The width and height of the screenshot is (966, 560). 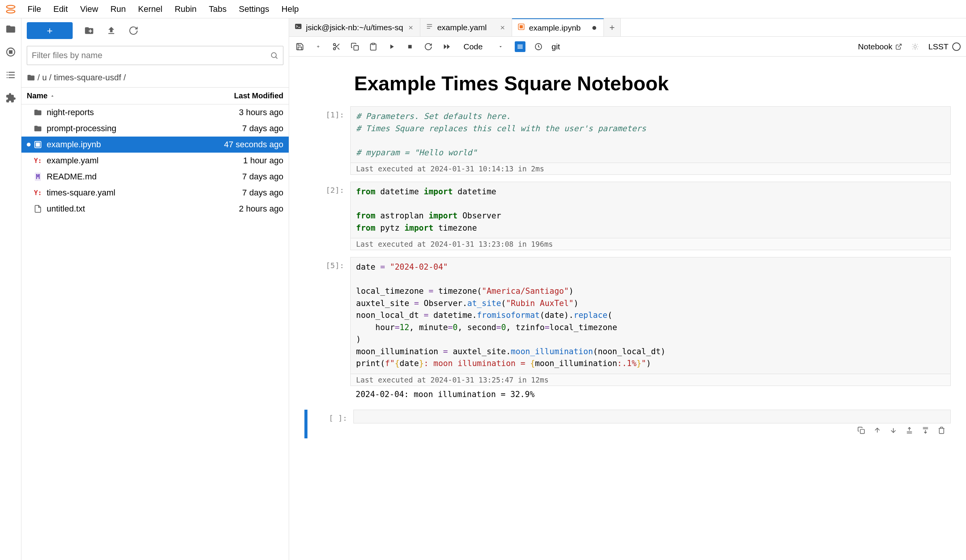 I want to click on file-row: untitled.txt2 hours ago, so click(x=155, y=209).